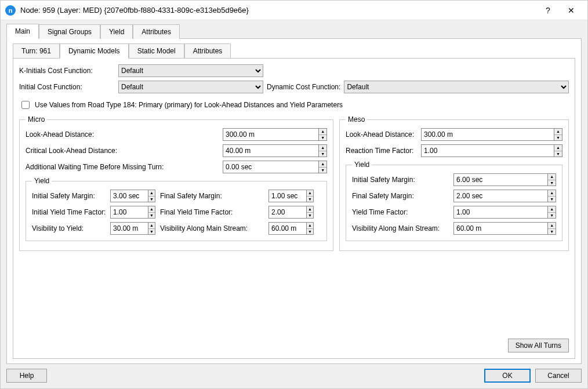 The height and width of the screenshot is (389, 588). Describe the element at coordinates (36, 119) in the screenshot. I see `legend-micro: Micro` at that location.